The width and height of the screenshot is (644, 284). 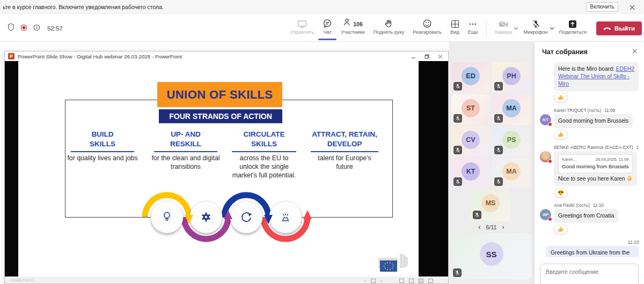 I want to click on close-icon, so click(x=440, y=57).